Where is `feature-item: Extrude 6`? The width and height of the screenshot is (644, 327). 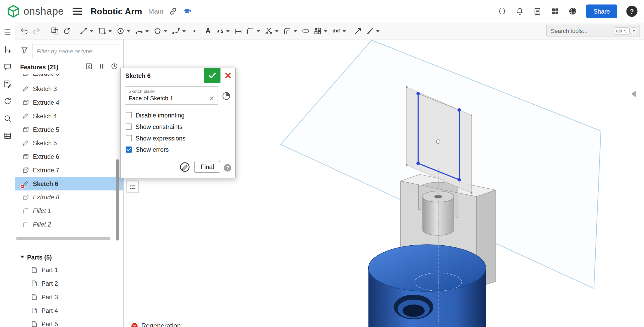
feature-item: Extrude 6 is located at coordinates (69, 157).